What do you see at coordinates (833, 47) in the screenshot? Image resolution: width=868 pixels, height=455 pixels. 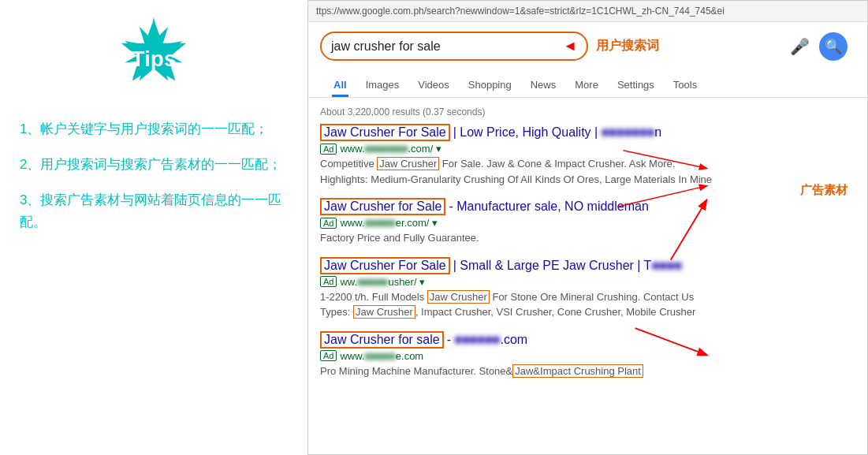 I see `search-submit-icon: 🔍` at bounding box center [833, 47].